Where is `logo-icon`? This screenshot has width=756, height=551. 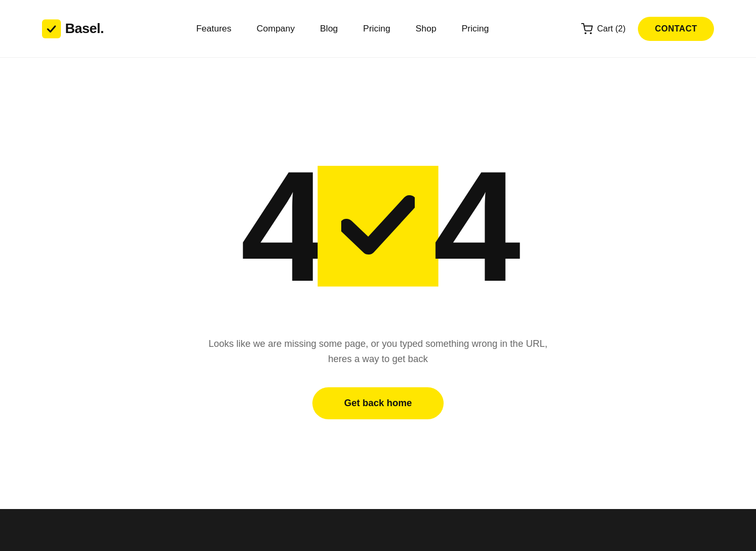 logo-icon is located at coordinates (51, 29).